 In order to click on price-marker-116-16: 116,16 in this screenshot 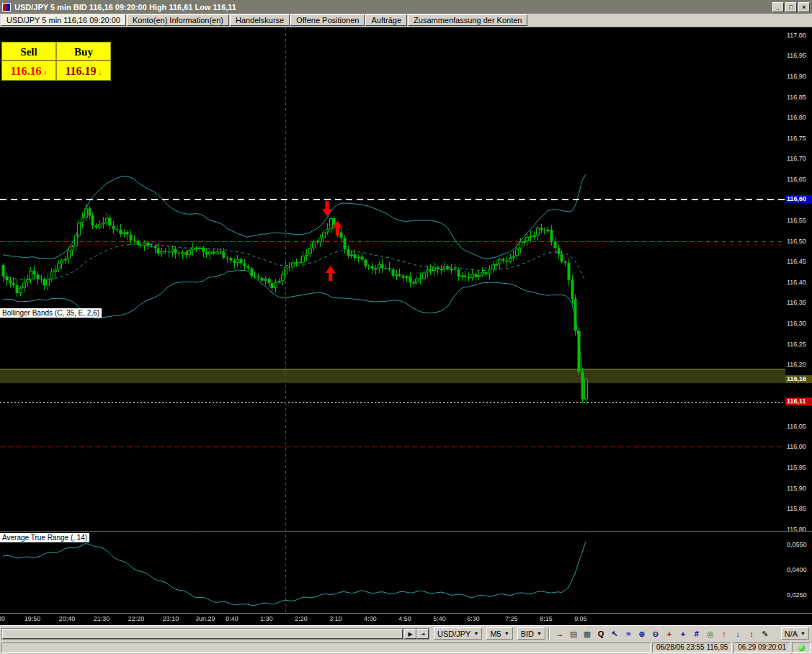, I will do `click(798, 379)`.